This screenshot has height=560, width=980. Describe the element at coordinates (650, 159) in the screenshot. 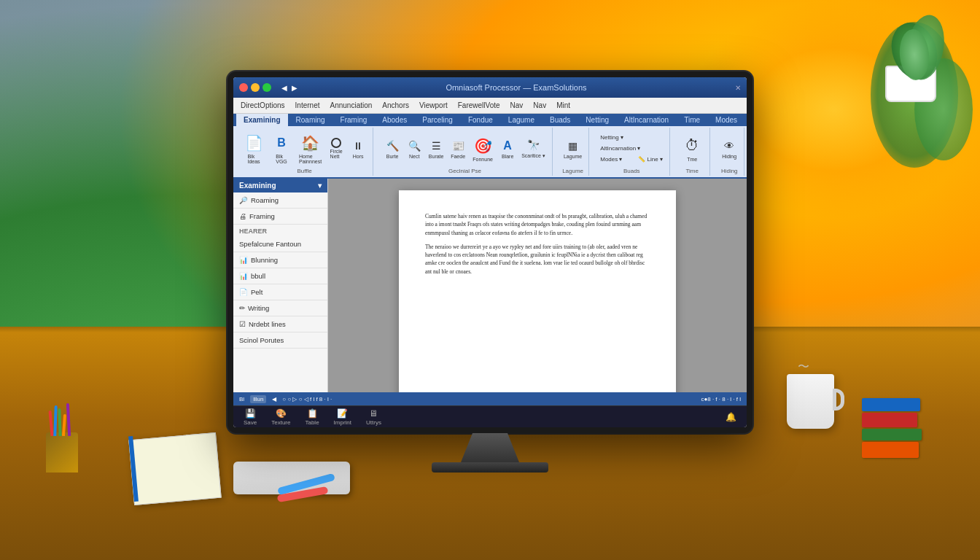

I see `ribbon-btn-line-dropdown: 📏 Line ▾` at that location.